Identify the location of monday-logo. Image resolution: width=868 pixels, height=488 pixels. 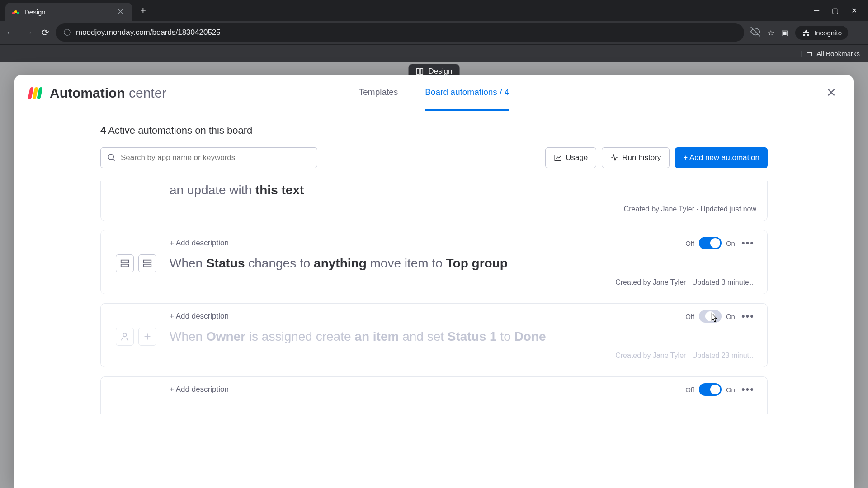
(35, 93).